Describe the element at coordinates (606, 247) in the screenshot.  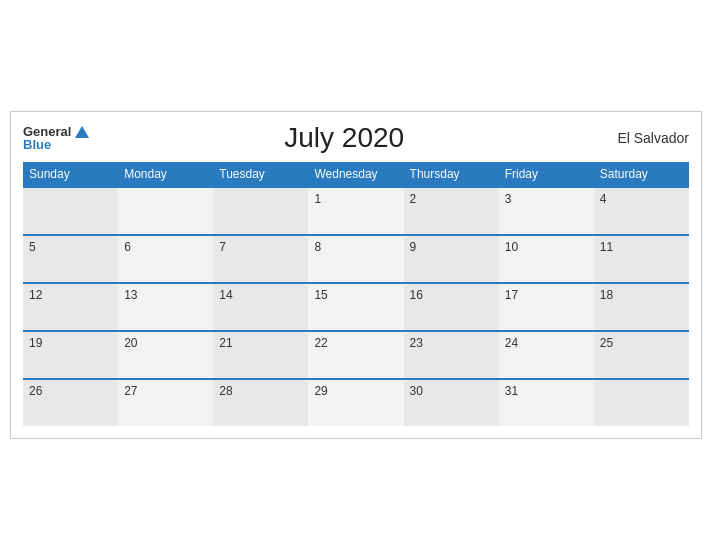
I see `day-number: 11` at that location.